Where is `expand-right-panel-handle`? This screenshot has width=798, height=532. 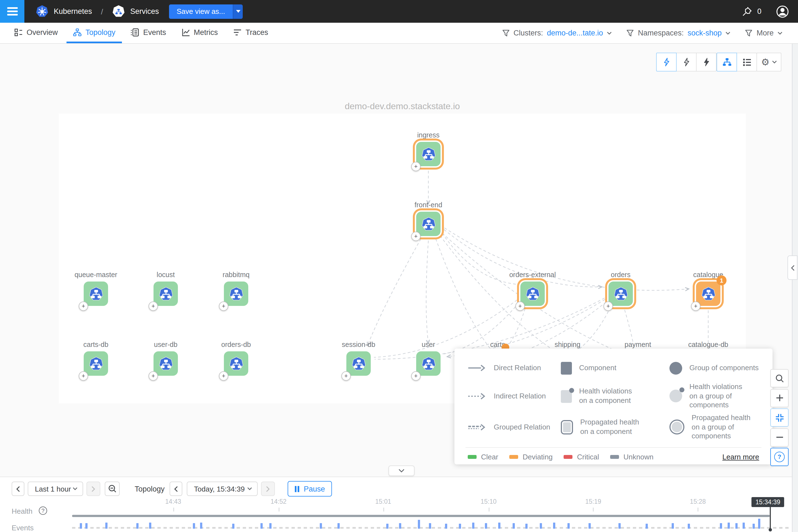
expand-right-panel-handle is located at coordinates (793, 268).